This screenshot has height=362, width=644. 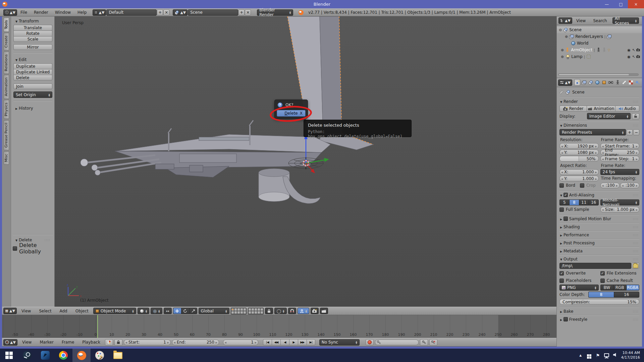 What do you see at coordinates (267, 342) in the screenshot?
I see `jump-to-start-button: |◀` at bounding box center [267, 342].